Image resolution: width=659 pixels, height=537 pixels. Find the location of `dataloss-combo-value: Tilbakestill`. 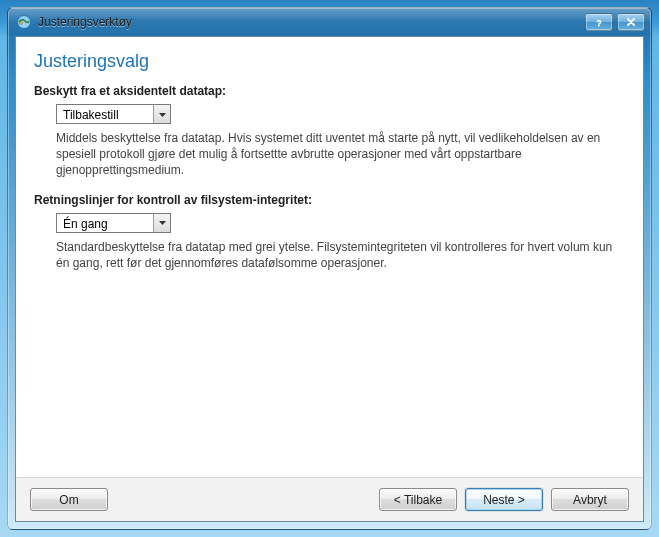

dataloss-combo-value: Tilbakestill is located at coordinates (105, 114).